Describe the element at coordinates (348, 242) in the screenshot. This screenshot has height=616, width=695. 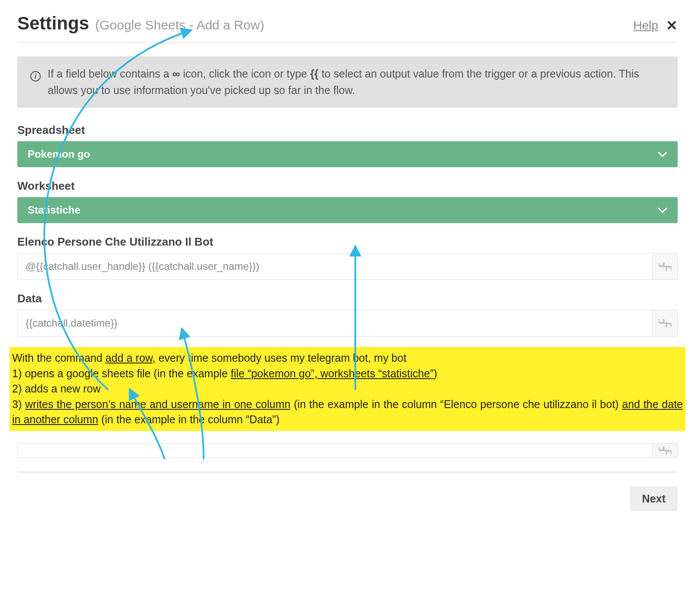
I see `column1-label: Elenco Persone Che Utilizzano Il Bot` at that location.